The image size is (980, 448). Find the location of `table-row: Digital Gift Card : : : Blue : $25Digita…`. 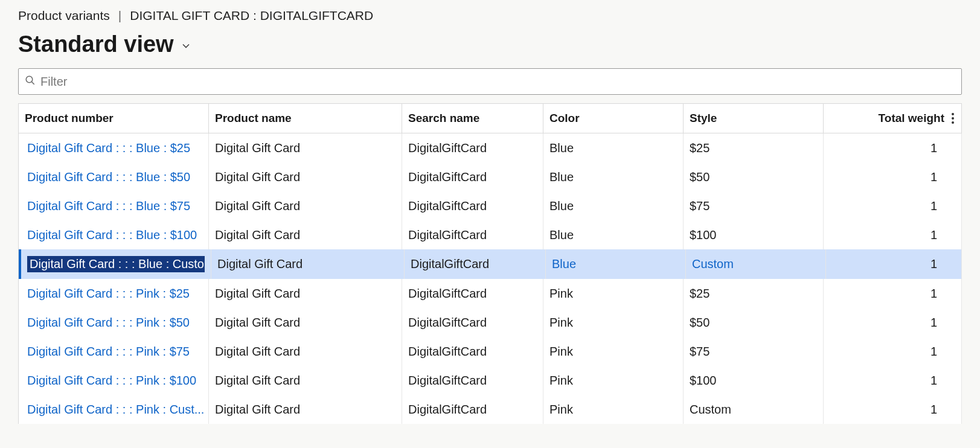

table-row: Digital Gift Card : : : Blue : $25Digita… is located at coordinates (490, 148).